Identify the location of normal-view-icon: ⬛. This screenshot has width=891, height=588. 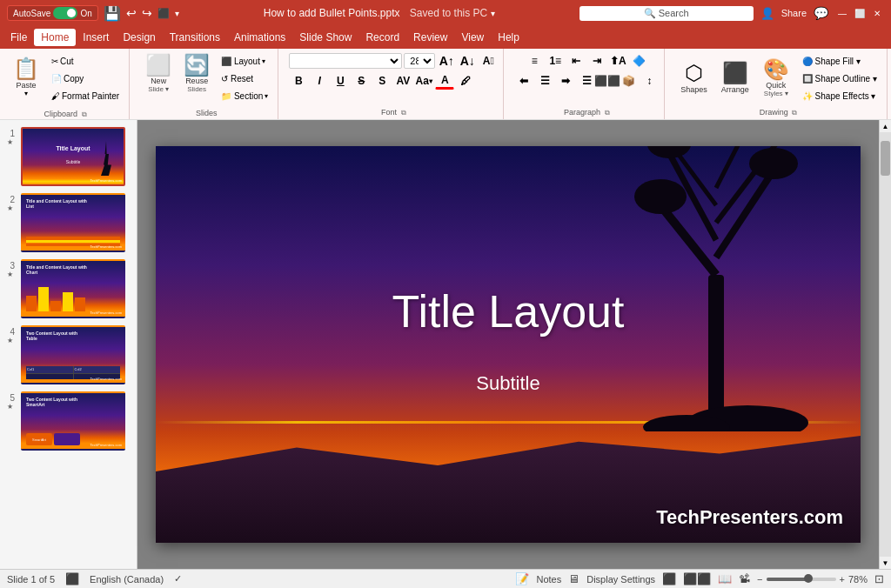
(669, 579).